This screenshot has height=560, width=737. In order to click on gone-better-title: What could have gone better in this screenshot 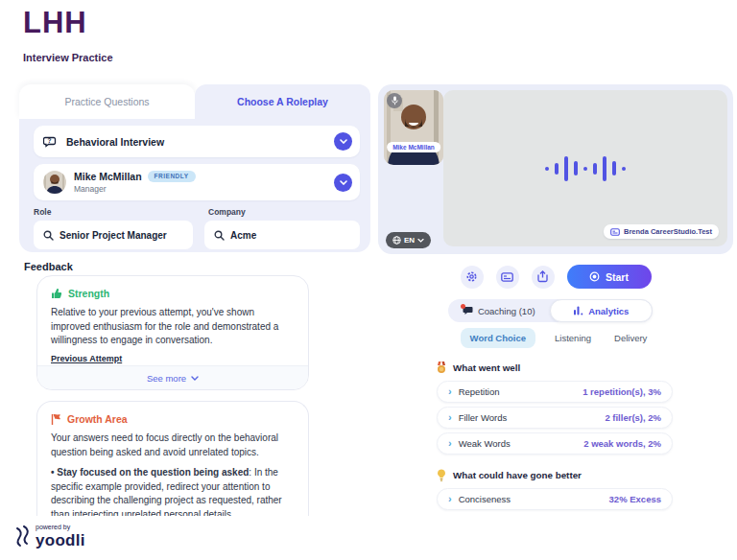, I will do `click(517, 476)`.